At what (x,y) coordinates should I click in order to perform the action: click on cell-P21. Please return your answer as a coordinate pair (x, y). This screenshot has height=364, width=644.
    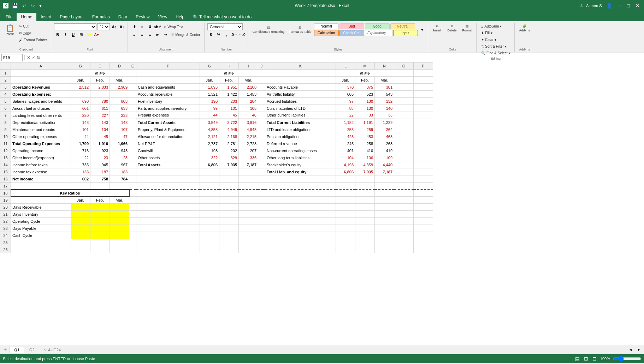
    Looking at the image, I should click on (423, 214).